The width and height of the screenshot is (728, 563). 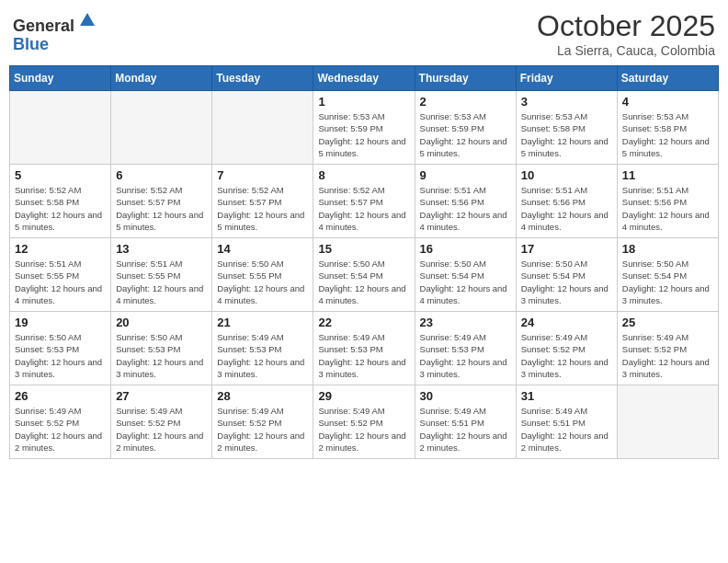 What do you see at coordinates (566, 422) in the screenshot?
I see `calendar-cell: 31Sunrise: 5:49 AMSunset: 5:51 PMDayligh…` at bounding box center [566, 422].